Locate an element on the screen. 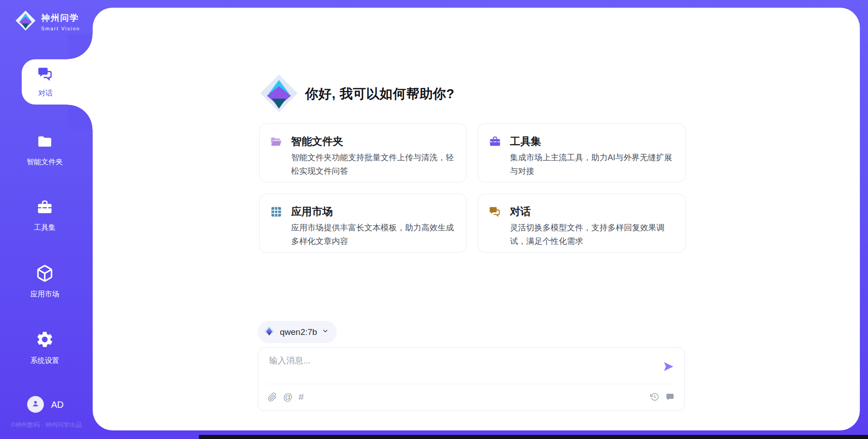  card-title: 工具集 is located at coordinates (525, 141).